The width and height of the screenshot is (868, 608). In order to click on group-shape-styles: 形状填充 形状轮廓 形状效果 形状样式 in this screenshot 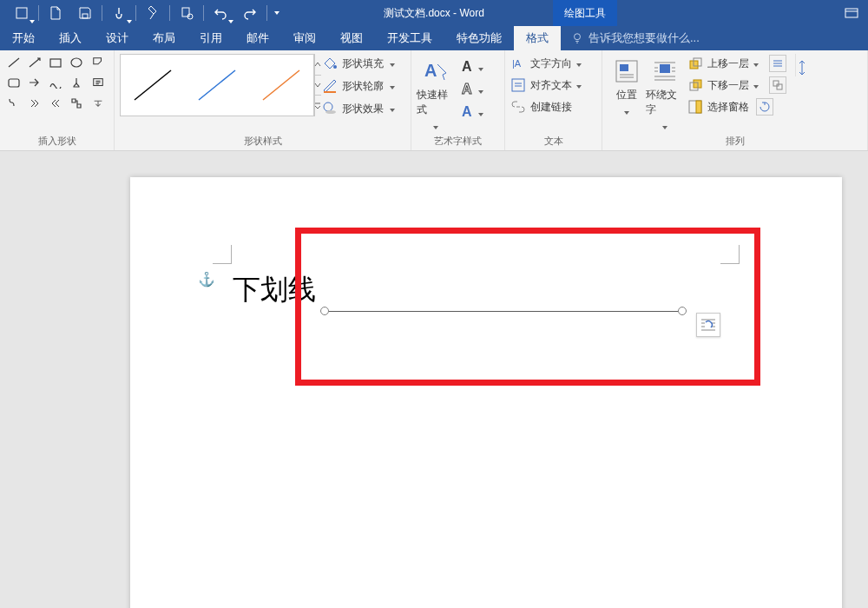, I will do `click(263, 101)`.